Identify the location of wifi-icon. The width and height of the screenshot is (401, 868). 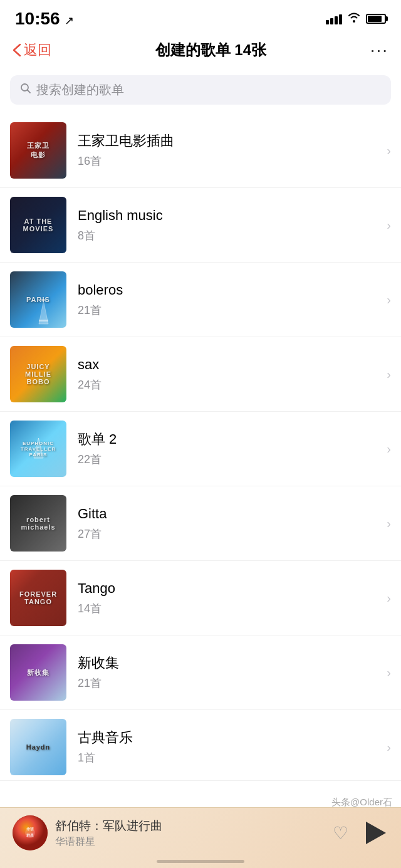
(354, 19).